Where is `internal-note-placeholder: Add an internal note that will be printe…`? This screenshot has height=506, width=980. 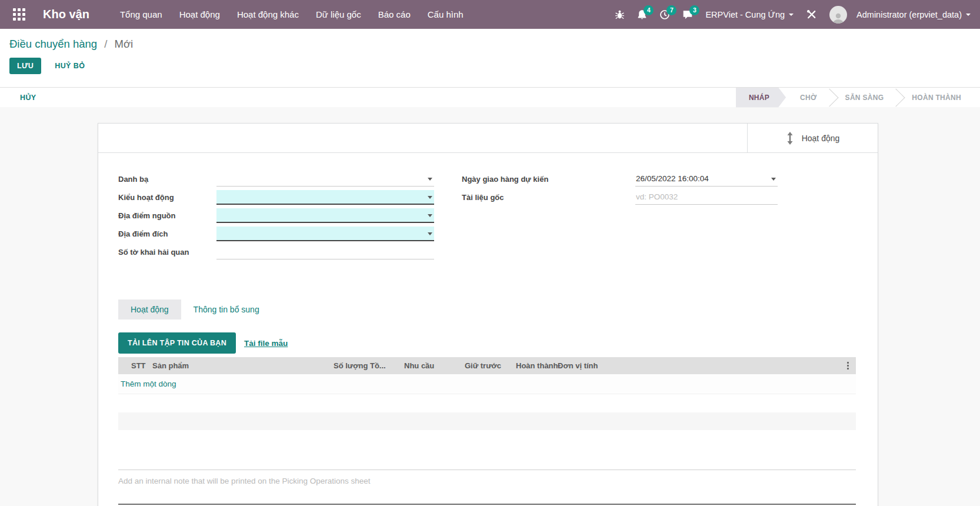 internal-note-placeholder: Add an internal note that will be printe… is located at coordinates (245, 481).